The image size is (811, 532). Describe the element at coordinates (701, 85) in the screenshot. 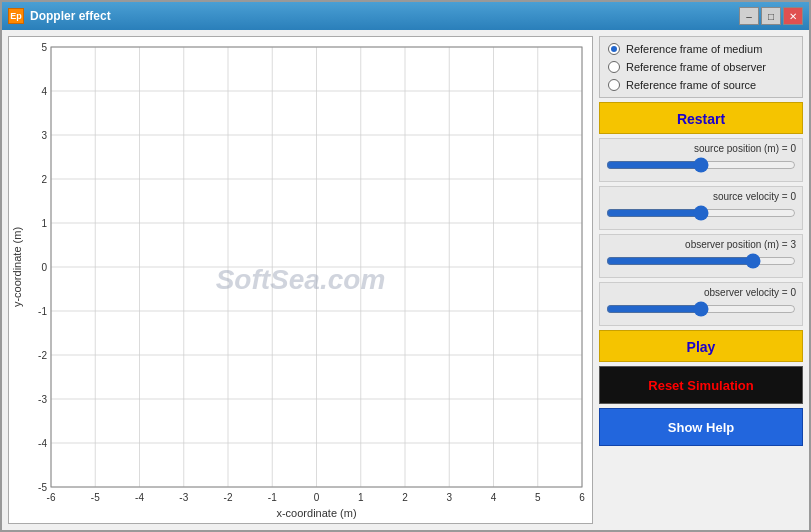

I see `radio-source: Reference frame of source` at that location.